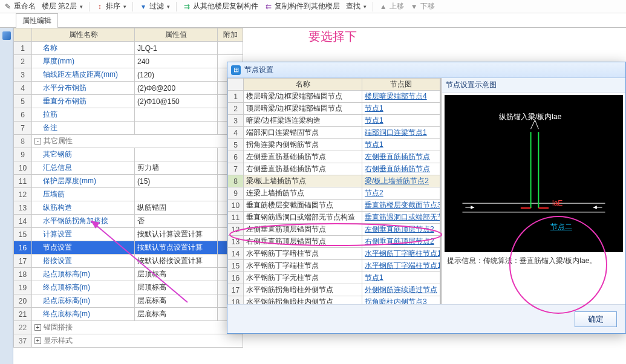  Describe the element at coordinates (62, 6) in the screenshot. I see `floor-dropdown: 楼层 第2层` at that location.